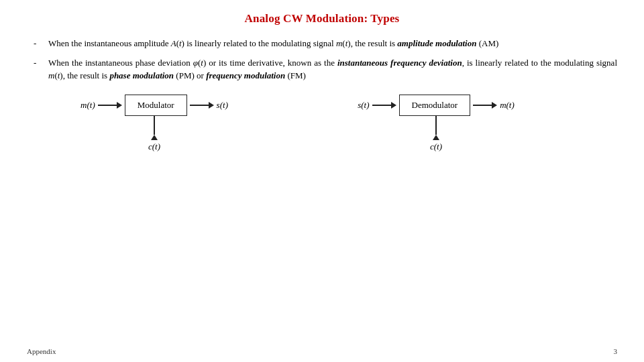 This screenshot has width=644, height=362. Describe the element at coordinates (223, 105) in the screenshot. I see `modulator-output-label: s(t)` at that location.